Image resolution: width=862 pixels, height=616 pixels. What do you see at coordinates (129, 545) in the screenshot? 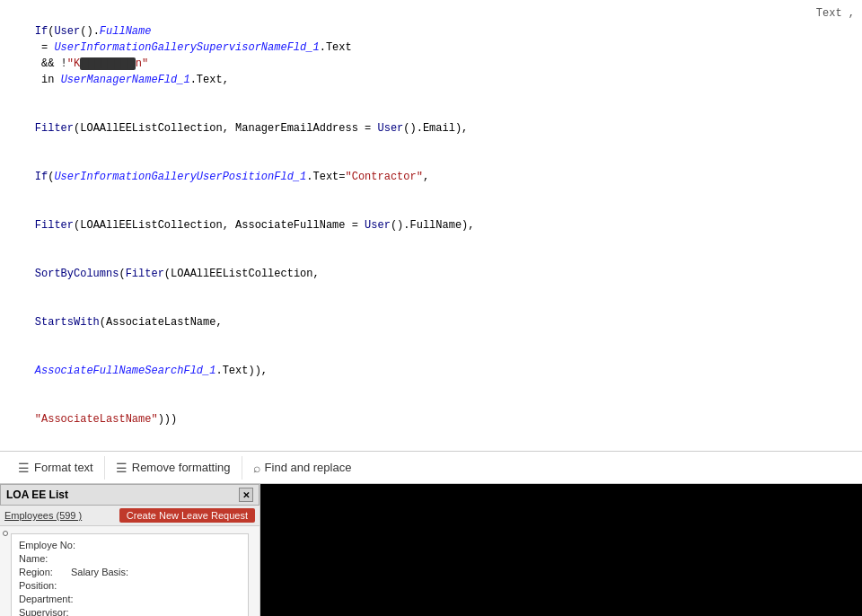
I see `card-1-employee-no: Employe No:` at bounding box center [129, 545].